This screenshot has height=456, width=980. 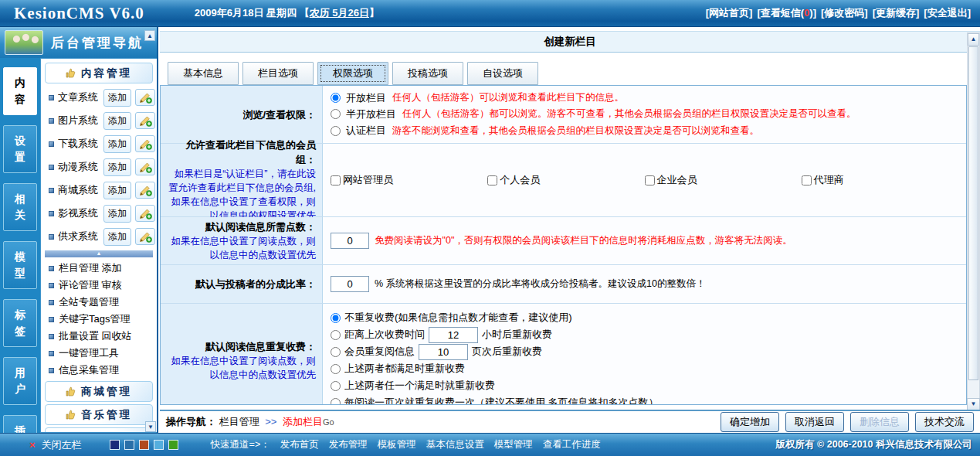 What do you see at coordinates (62, 445) in the screenshot?
I see `close-left-panel-link: 关闭左栏` at bounding box center [62, 445].